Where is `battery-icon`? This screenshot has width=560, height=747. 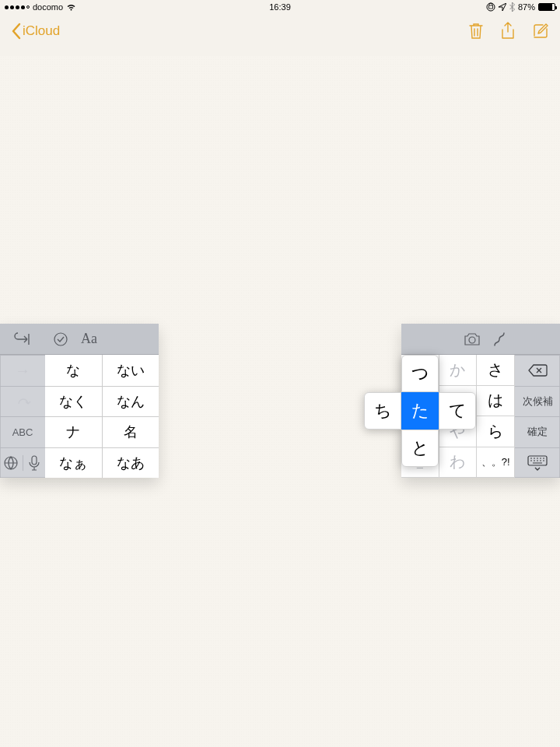 battery-icon is located at coordinates (547, 7).